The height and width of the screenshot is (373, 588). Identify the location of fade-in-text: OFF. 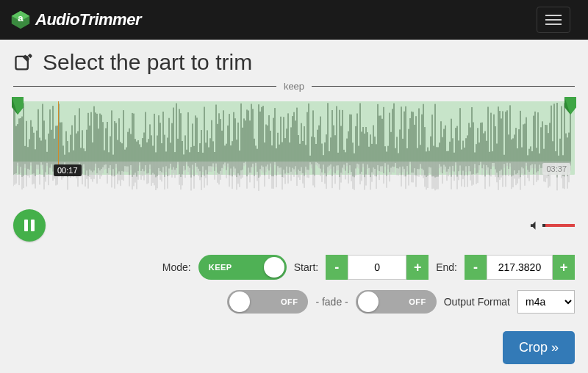
(290, 302).